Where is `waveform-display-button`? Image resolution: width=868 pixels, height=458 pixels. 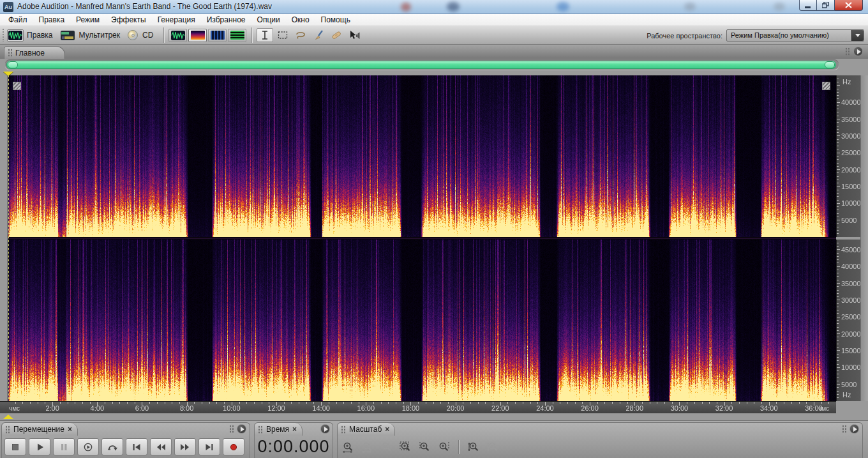
waveform-display-button is located at coordinates (177, 36).